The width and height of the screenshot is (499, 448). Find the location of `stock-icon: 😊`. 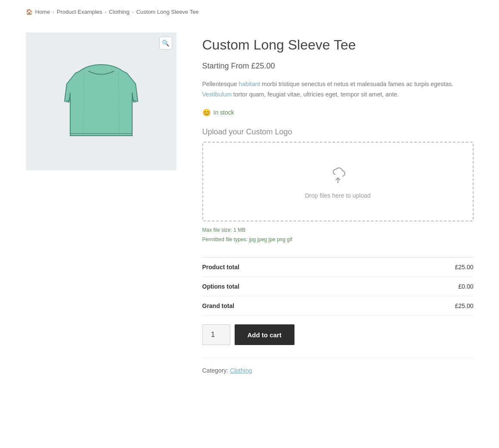

stock-icon: 😊 is located at coordinates (207, 113).